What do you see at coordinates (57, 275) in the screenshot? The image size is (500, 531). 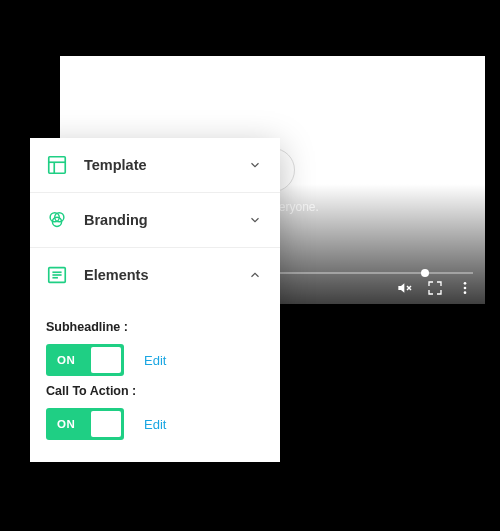 I see `elements-icon` at bounding box center [57, 275].